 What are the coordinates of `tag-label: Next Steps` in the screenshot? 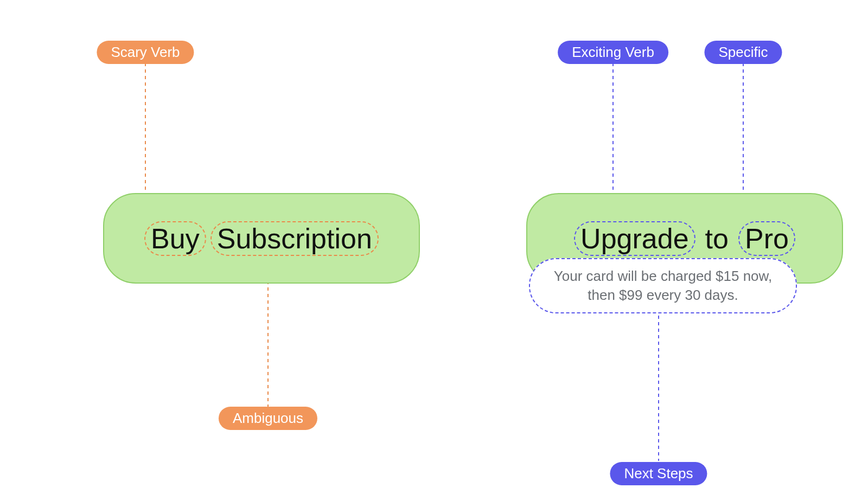 It's located at (659, 473).